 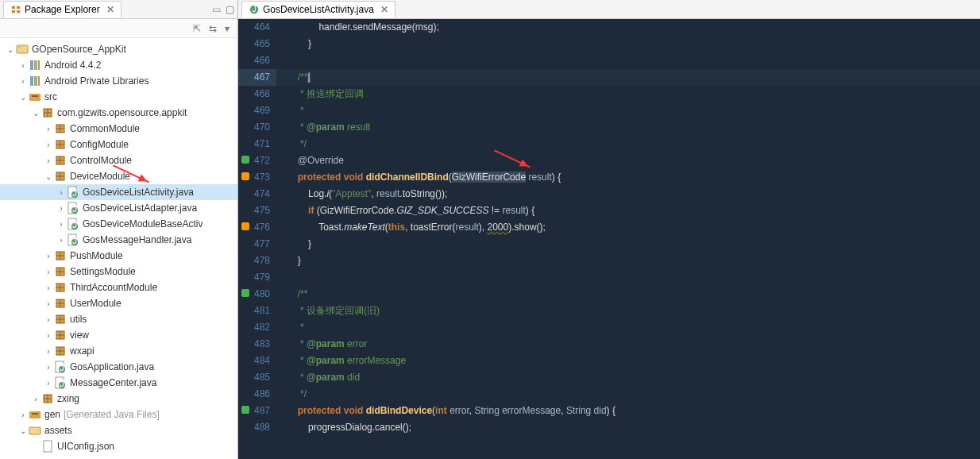 What do you see at coordinates (257, 145) in the screenshot?
I see `line-number: 471` at bounding box center [257, 145].